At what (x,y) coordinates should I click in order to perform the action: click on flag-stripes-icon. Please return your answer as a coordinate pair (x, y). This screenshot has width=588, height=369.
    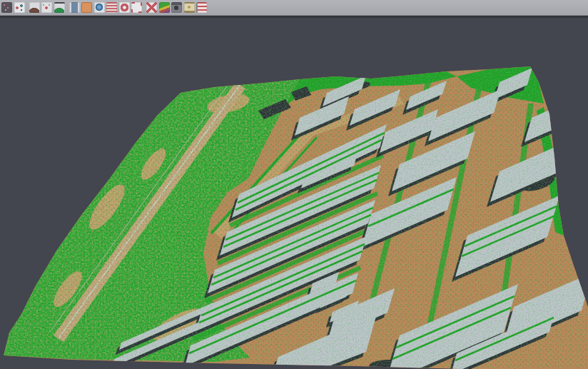
    Looking at the image, I should click on (201, 7).